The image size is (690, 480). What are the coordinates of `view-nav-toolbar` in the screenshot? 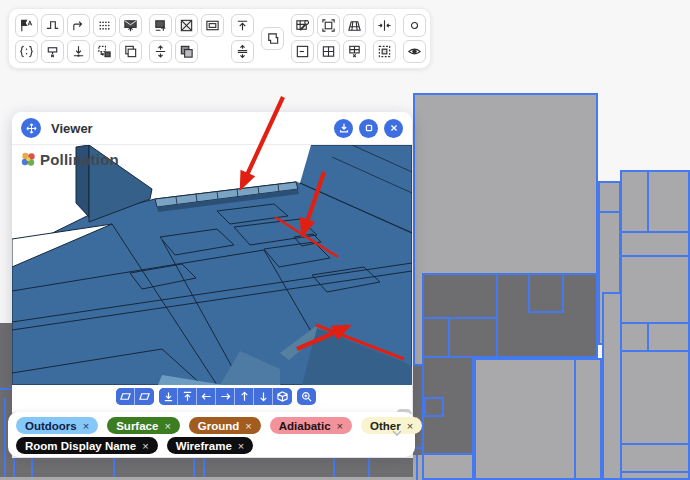 It's located at (216, 396).